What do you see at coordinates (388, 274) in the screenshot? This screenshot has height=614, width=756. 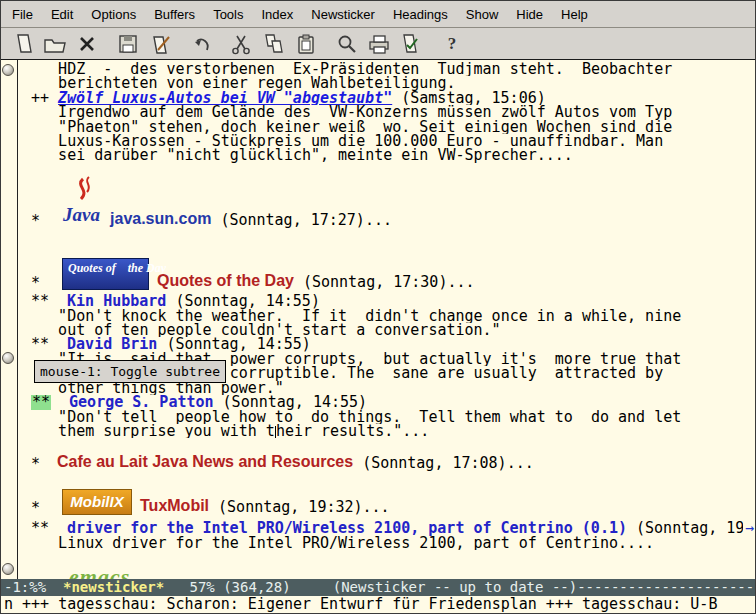 I see `feed-heading-quotes: * Quotes ofthe Day Quotes of the Day (So…` at bounding box center [388, 274].